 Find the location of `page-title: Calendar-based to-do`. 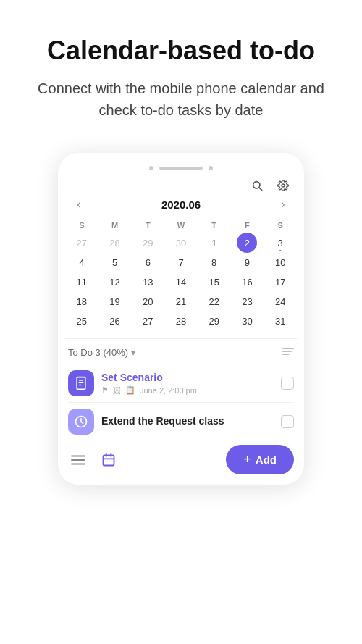

page-title: Calendar-based to-do is located at coordinates (181, 51).